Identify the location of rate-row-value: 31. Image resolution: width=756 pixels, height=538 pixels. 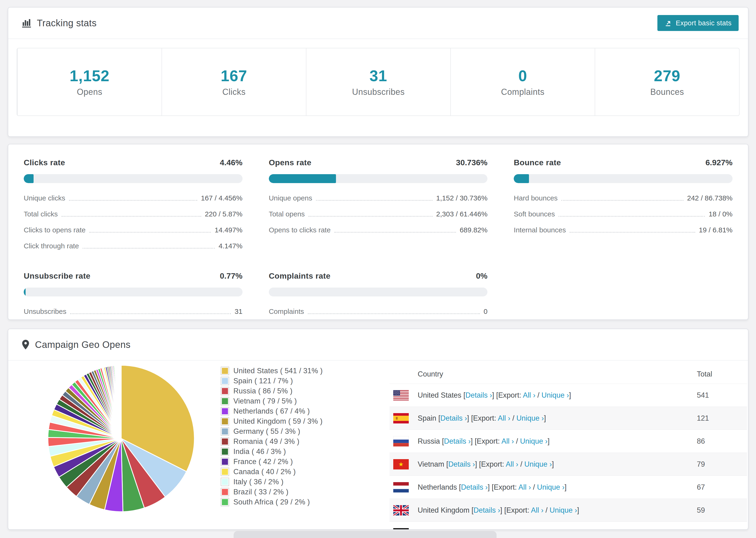
(239, 311).